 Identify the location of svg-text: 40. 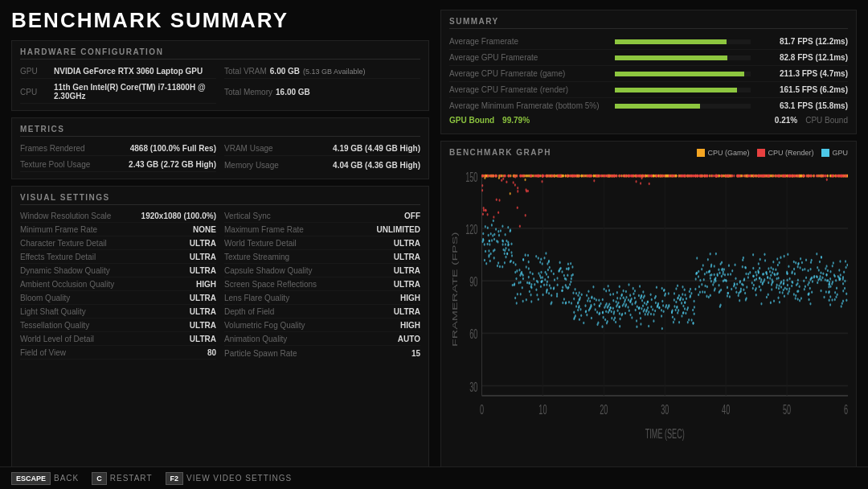
(726, 409).